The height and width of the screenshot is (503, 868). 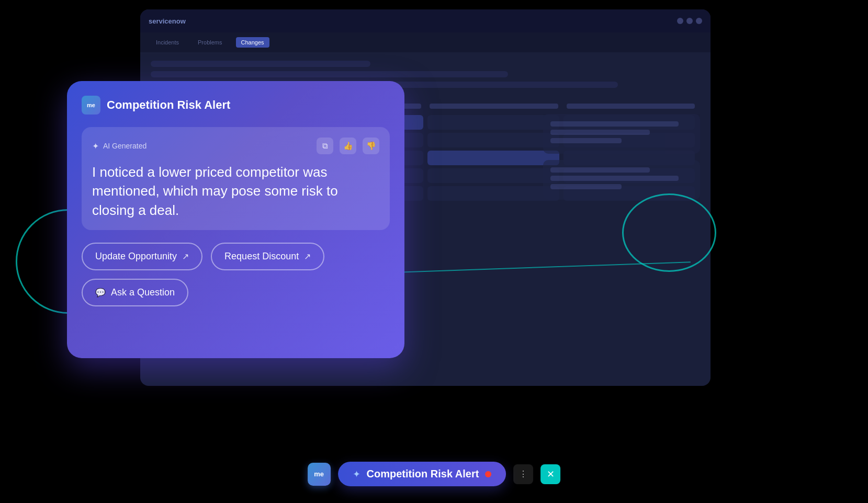 I want to click on ask-question-button: 💬 Ask a Question, so click(x=135, y=293).